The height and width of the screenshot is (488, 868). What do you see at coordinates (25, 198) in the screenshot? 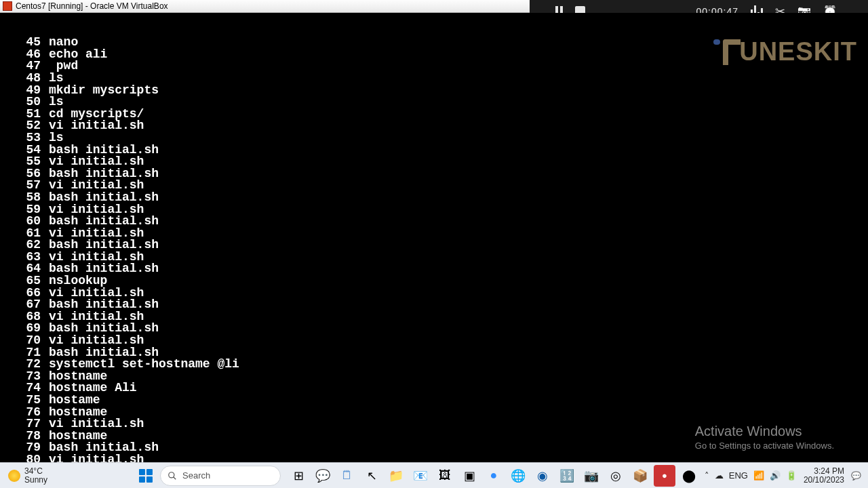
I see `history-number: 58` at bounding box center [25, 198].